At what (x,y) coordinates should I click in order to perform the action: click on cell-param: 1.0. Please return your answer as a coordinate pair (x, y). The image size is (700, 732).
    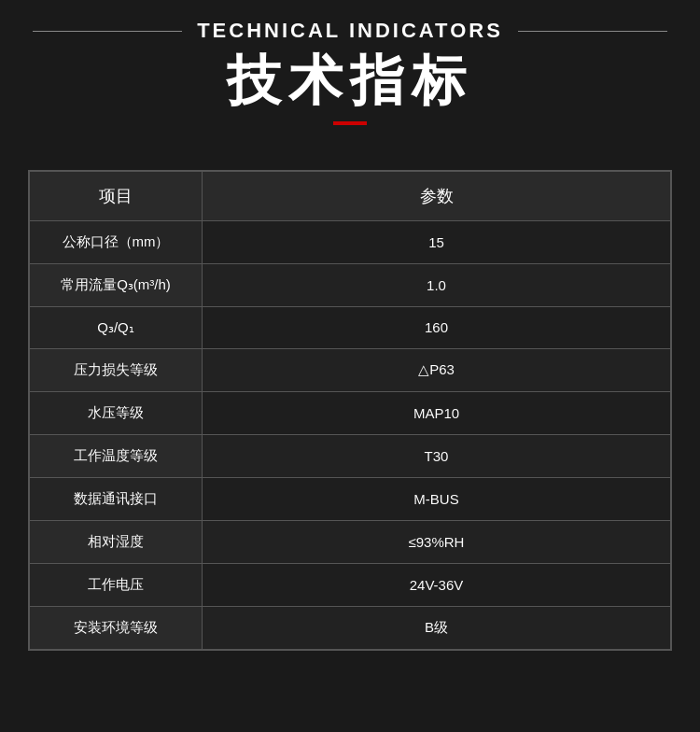
    Looking at the image, I should click on (437, 285).